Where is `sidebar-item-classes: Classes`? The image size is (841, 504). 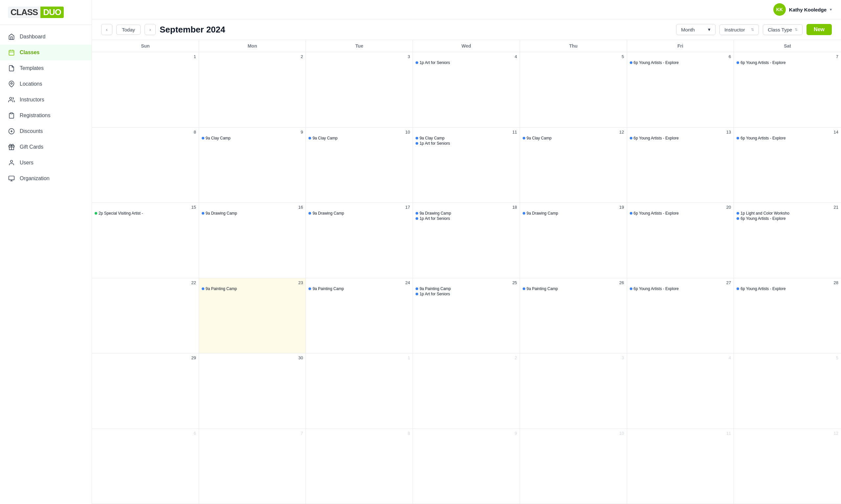 sidebar-item-classes: Classes is located at coordinates (46, 52).